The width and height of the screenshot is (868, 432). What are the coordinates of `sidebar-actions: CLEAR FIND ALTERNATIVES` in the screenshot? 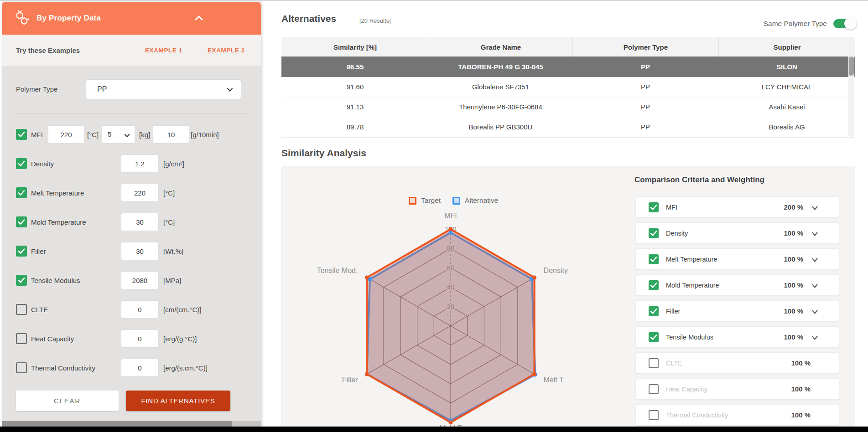 It's located at (131, 401).